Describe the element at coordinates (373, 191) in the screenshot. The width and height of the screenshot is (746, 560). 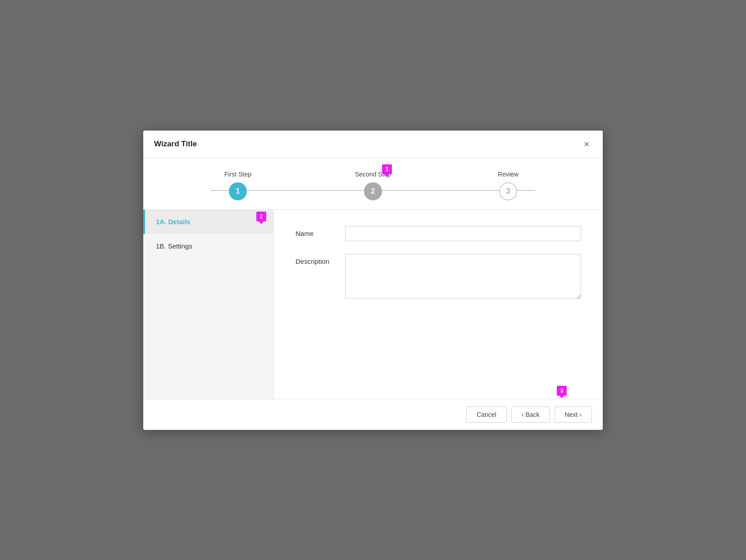
I see `step-2-circle: 2` at that location.